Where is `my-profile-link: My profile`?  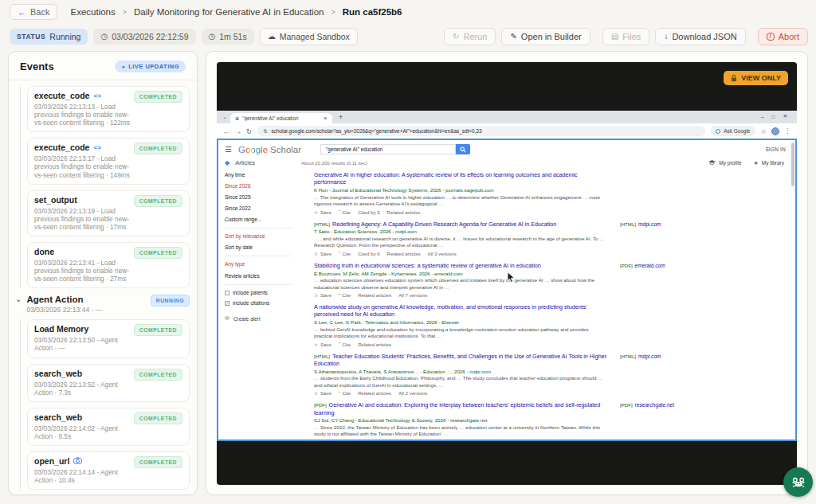 my-profile-link: My profile is located at coordinates (725, 162).